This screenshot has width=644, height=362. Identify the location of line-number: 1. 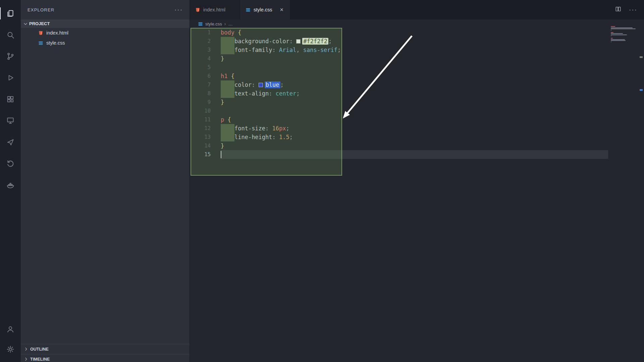
(205, 33).